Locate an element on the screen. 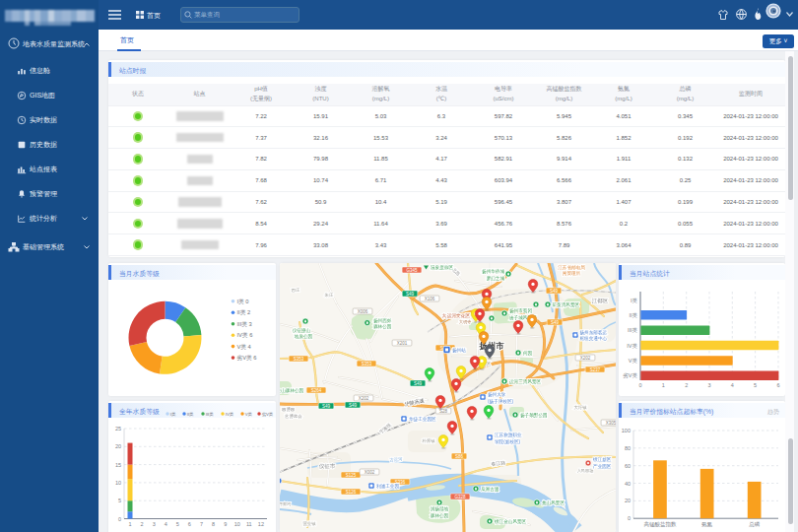  svg-text: I类 0 is located at coordinates (243, 301).